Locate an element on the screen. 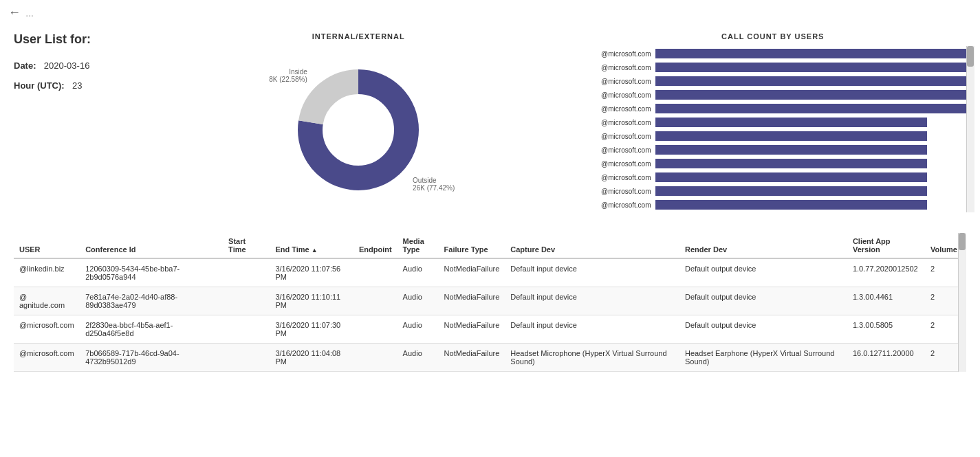 The width and height of the screenshot is (980, 457). table-scroll-thumb is located at coordinates (962, 242).